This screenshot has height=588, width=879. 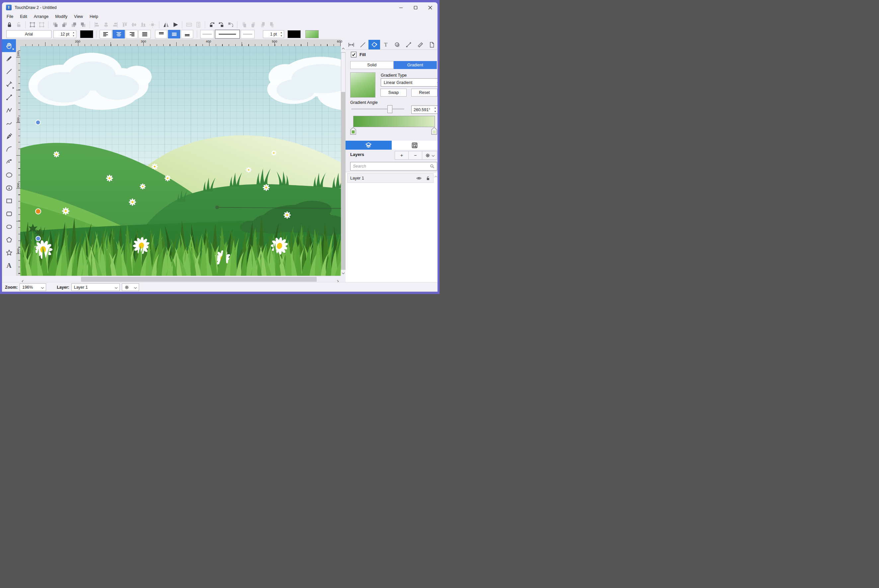 I want to click on insert-frame-button, so click(x=32, y=25).